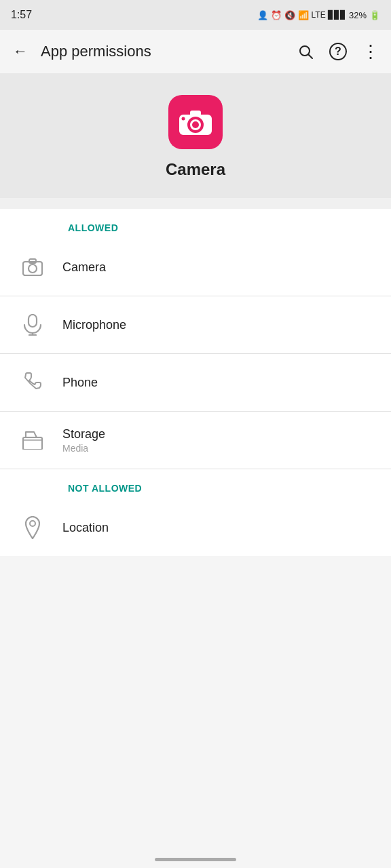 Image resolution: width=391 pixels, height=868 pixels. What do you see at coordinates (94, 326) in the screenshot?
I see `microphone-perm-name: Microphone` at bounding box center [94, 326].